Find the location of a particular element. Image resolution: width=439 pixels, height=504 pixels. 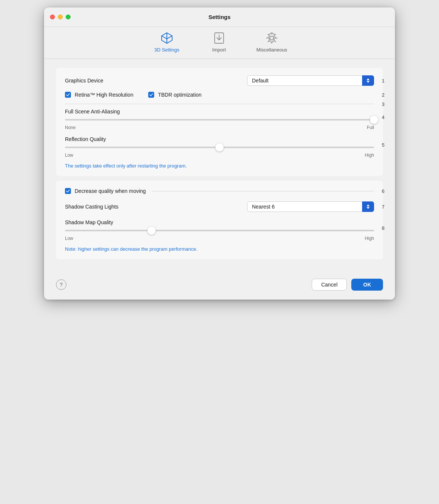

tab-import: Import is located at coordinates (219, 42).